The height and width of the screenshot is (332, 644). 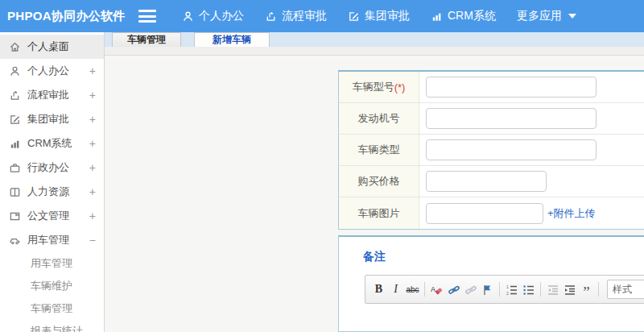 What do you see at coordinates (14, 168) in the screenshot?
I see `briefcase-icon` at bounding box center [14, 168].